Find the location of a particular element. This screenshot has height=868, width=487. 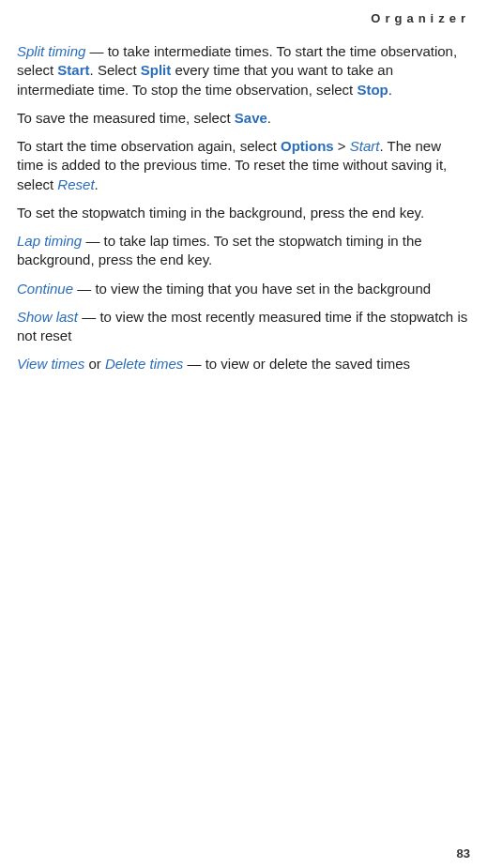

text: — to view the most recently measured tim… is located at coordinates (242, 327).